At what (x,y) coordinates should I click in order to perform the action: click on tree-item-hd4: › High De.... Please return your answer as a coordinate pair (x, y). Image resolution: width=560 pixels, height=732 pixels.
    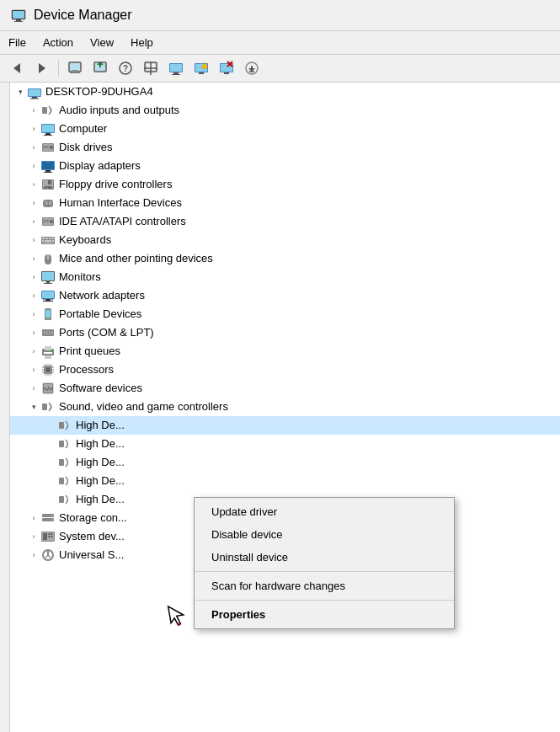
    Looking at the image, I should click on (285, 481).